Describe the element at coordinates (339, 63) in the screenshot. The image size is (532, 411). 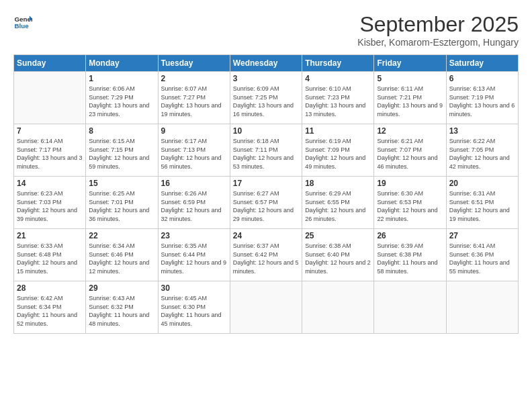
I see `col-thursday: Thursday` at that location.